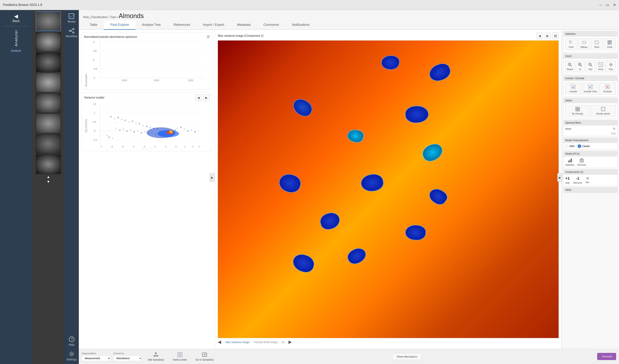  I want to click on remove-component-btn: -1 Remove, so click(578, 180).